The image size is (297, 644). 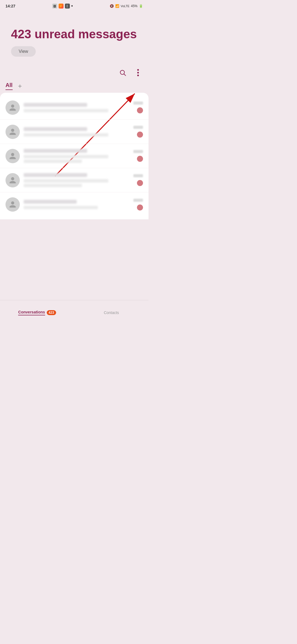 What do you see at coordinates (74, 311) in the screenshot?
I see `bottom-navigation: Conversations 423 Contacts` at bounding box center [74, 311].